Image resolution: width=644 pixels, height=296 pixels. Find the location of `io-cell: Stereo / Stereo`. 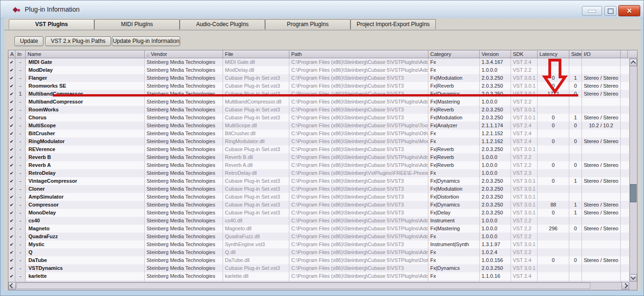

io-cell: Stereo / Stereo is located at coordinates (601, 94).